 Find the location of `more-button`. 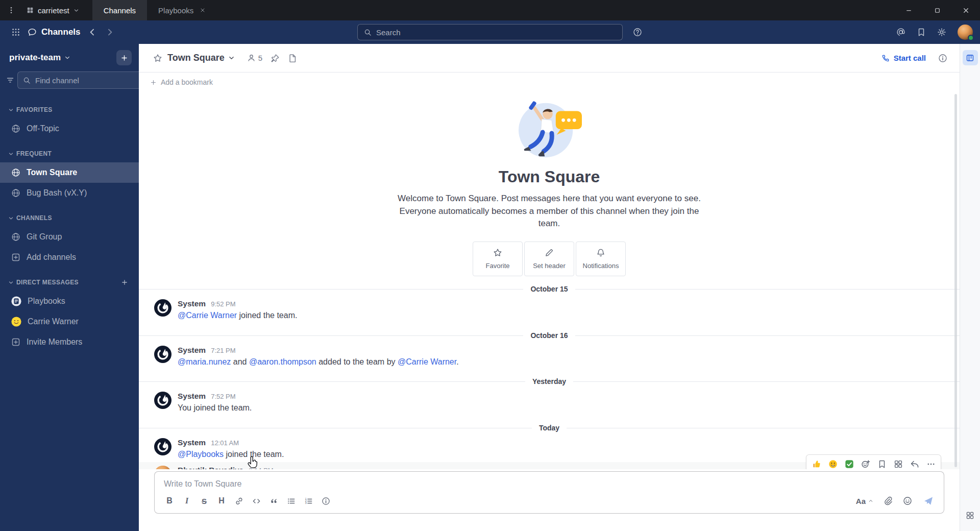

more-button is located at coordinates (931, 463).